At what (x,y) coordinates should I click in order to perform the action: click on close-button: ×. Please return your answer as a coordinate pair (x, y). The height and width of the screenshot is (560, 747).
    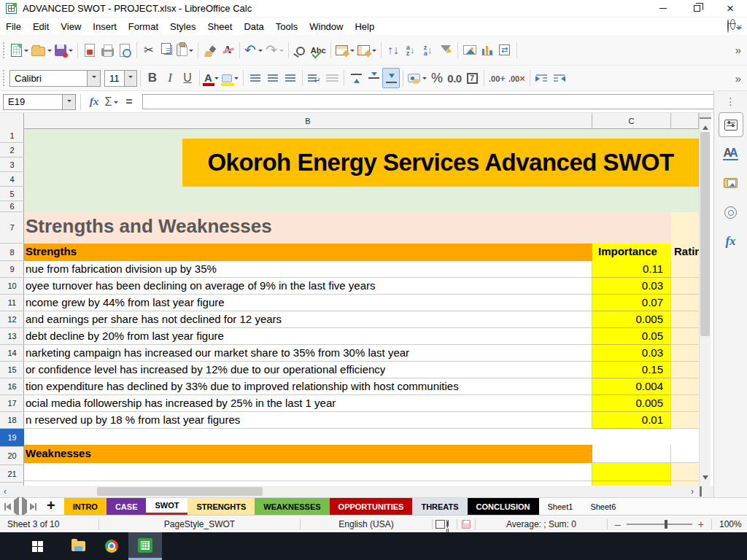
    Looking at the image, I should click on (730, 9).